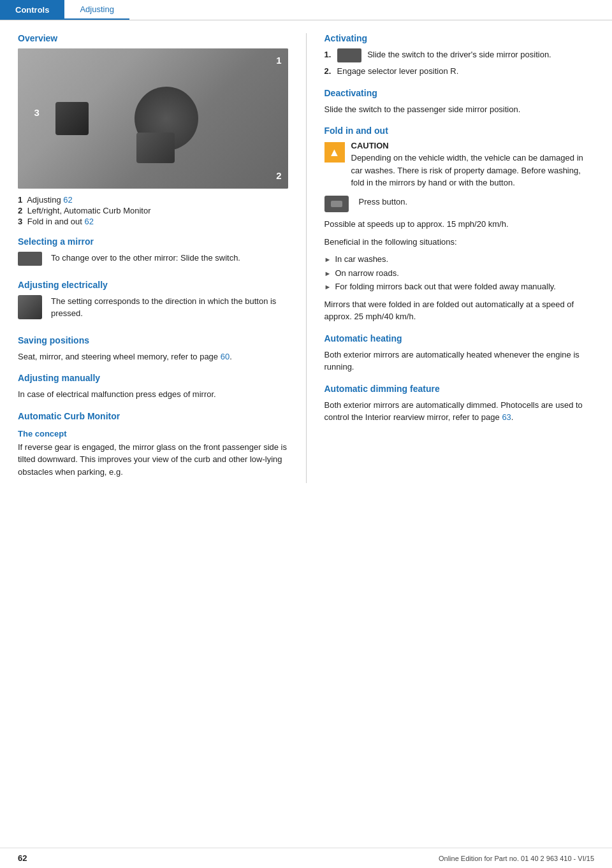 The height and width of the screenshot is (868, 612). Describe the element at coordinates (460, 63) in the screenshot. I see `activating-steps: 1. Slide the switch to the driver's side…` at that location.